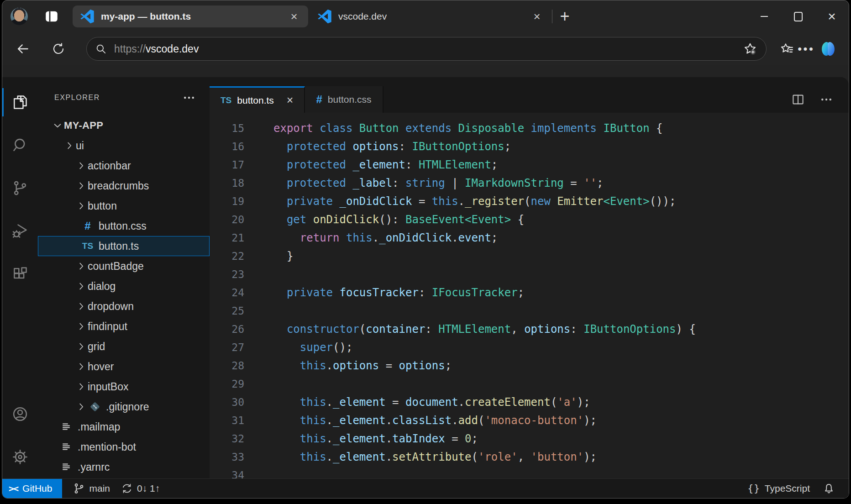 This screenshot has height=504, width=851. I want to click on copilot-button, so click(828, 49).